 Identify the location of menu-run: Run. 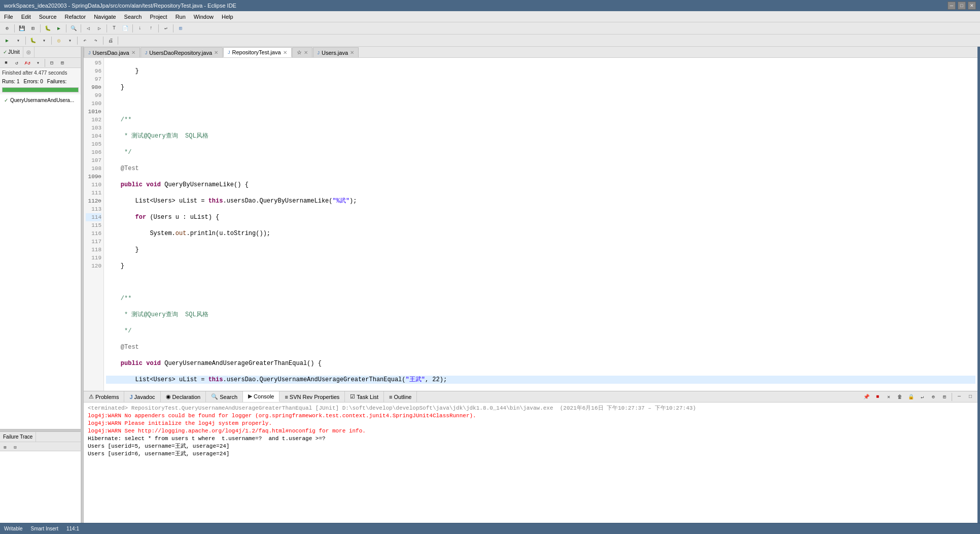
(181, 16).